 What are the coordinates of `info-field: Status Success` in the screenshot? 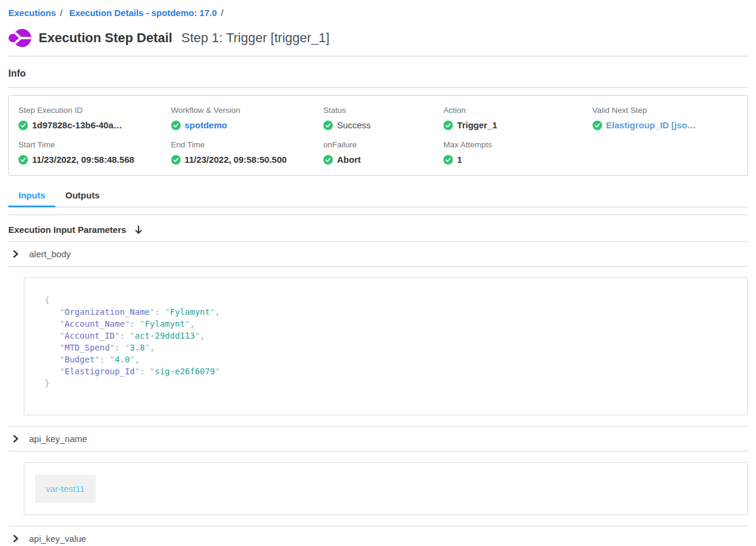 It's located at (383, 118).